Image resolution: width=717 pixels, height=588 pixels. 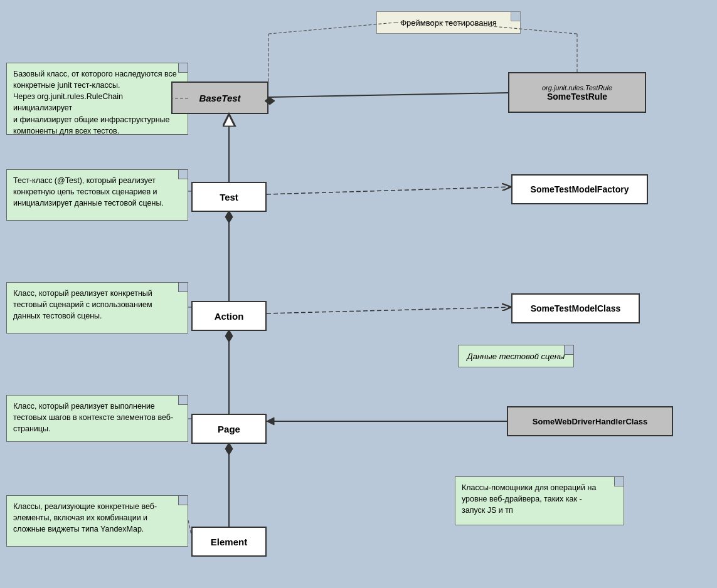 I want to click on classname-element: Element, so click(x=229, y=542).